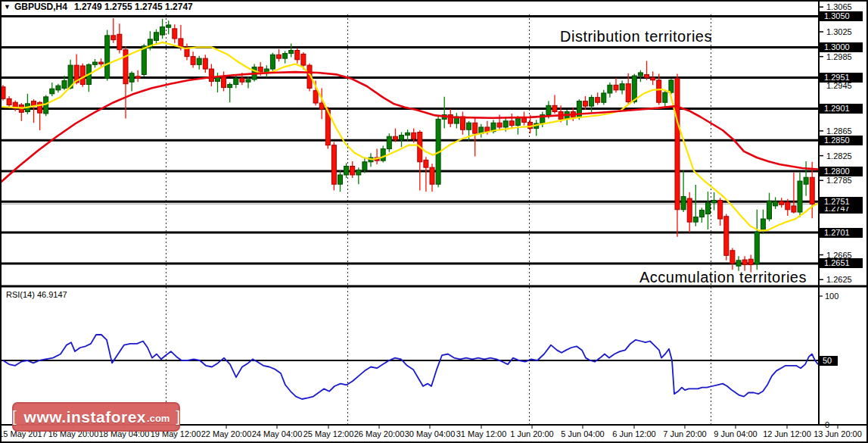  Describe the element at coordinates (380, 434) in the screenshot. I see `time-axis-label: 26 May 20:00` at that location.